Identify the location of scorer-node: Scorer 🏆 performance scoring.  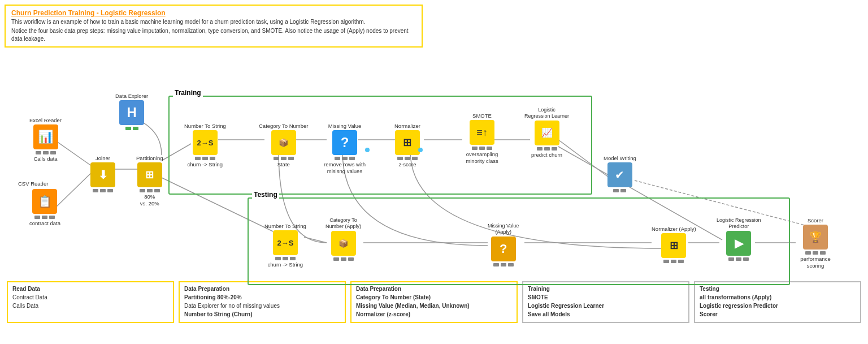
(815, 243).